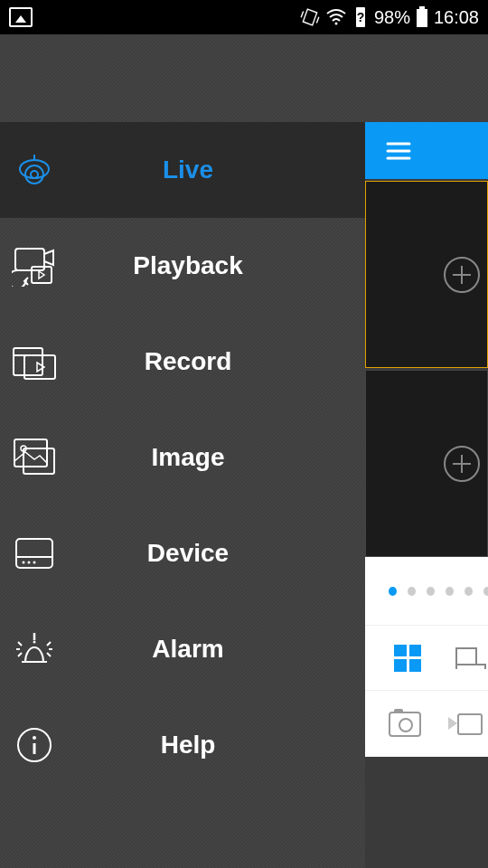 The width and height of the screenshot is (488, 868). What do you see at coordinates (399, 151) in the screenshot?
I see `hamburger-icon` at bounding box center [399, 151].